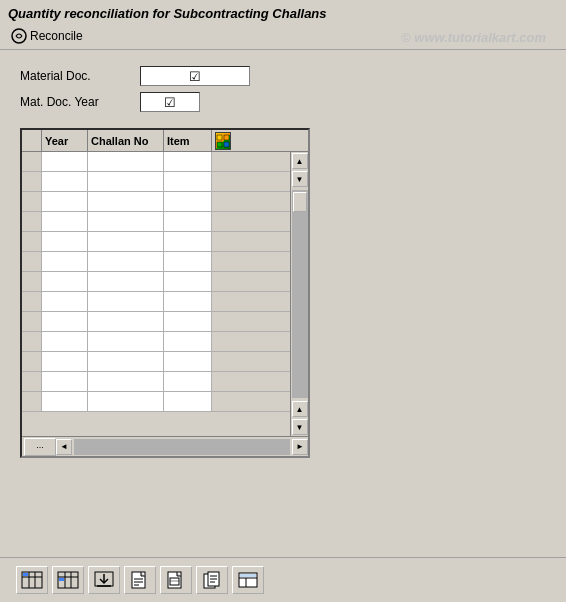 The width and height of the screenshot is (566, 602). What do you see at coordinates (32, 580) in the screenshot?
I see `table-icon` at bounding box center [32, 580].